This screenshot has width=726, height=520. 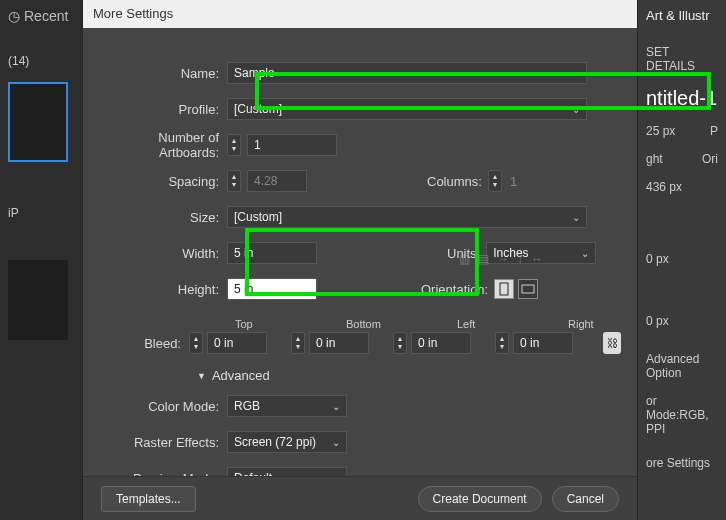 What do you see at coordinates (287, 442) in the screenshot?
I see `raster-effects-select: Screen (72 ppi) ⌄` at bounding box center [287, 442].